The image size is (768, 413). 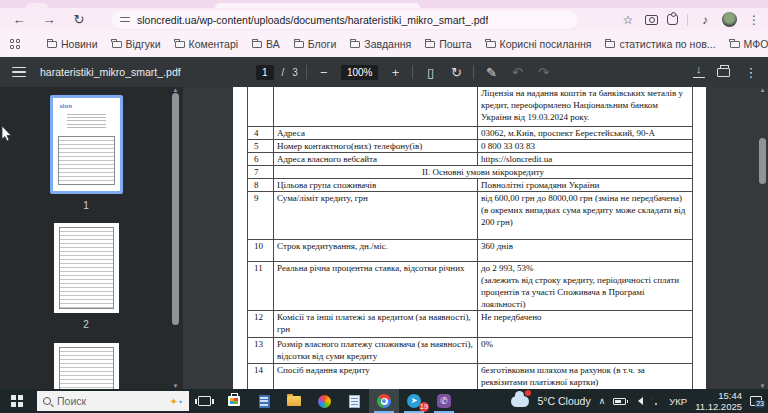 What do you see at coordinates (384, 72) in the screenshot?
I see `pdf-toolbar: harateristiki_mikro_smart_.pdf 1 / 3 − 1…` at bounding box center [384, 72].